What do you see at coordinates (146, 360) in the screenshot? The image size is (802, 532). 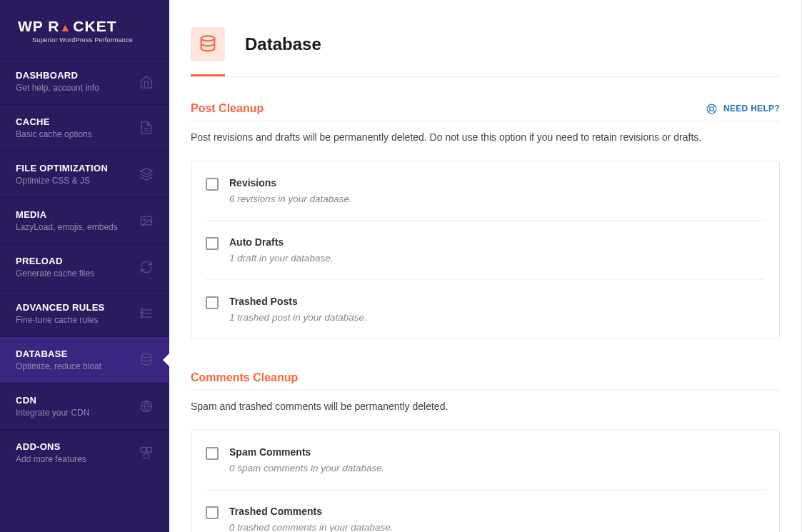 I see `database-icon` at bounding box center [146, 360].